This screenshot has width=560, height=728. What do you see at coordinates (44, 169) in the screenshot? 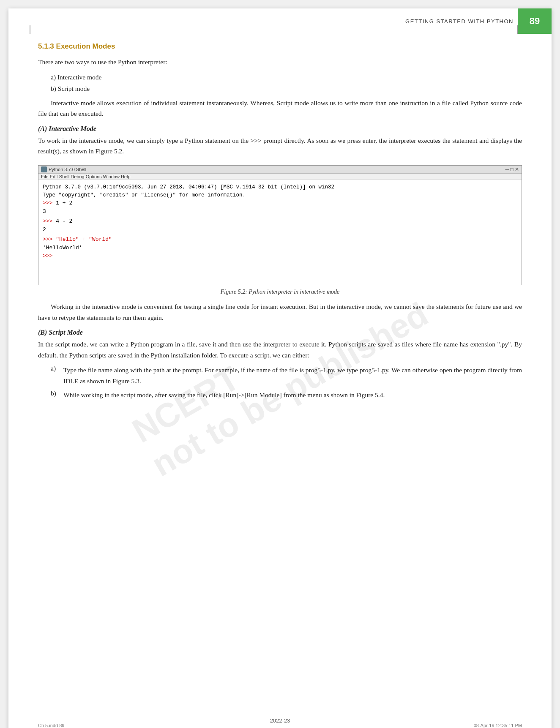
I see `shell-icon` at bounding box center [44, 169].